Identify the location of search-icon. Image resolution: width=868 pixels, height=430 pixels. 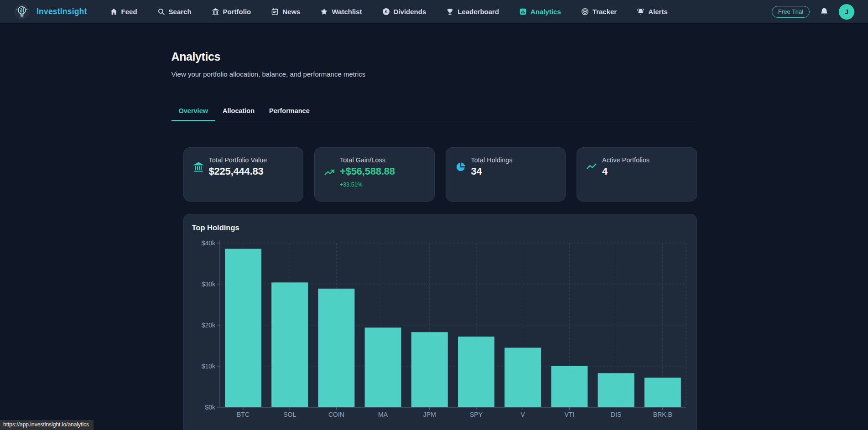
(161, 12).